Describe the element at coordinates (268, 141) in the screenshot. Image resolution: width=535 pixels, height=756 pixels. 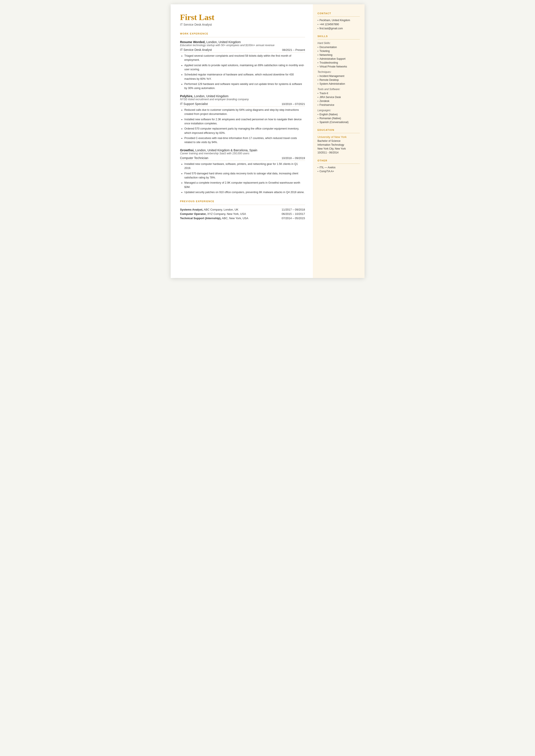
I see `resume-page: First Last IT Service Desk Analyst WORK …` at that location.